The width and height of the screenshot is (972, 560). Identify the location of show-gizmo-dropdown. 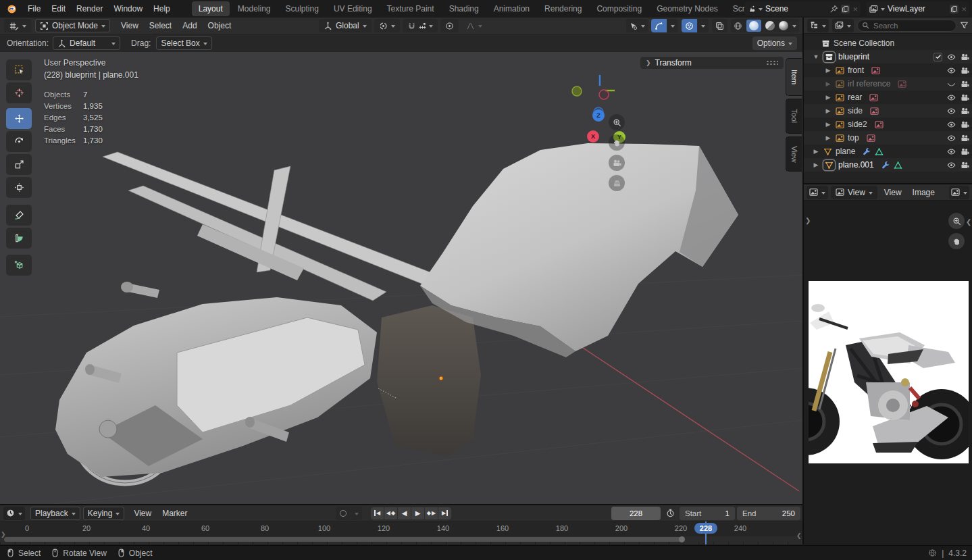
(637, 26).